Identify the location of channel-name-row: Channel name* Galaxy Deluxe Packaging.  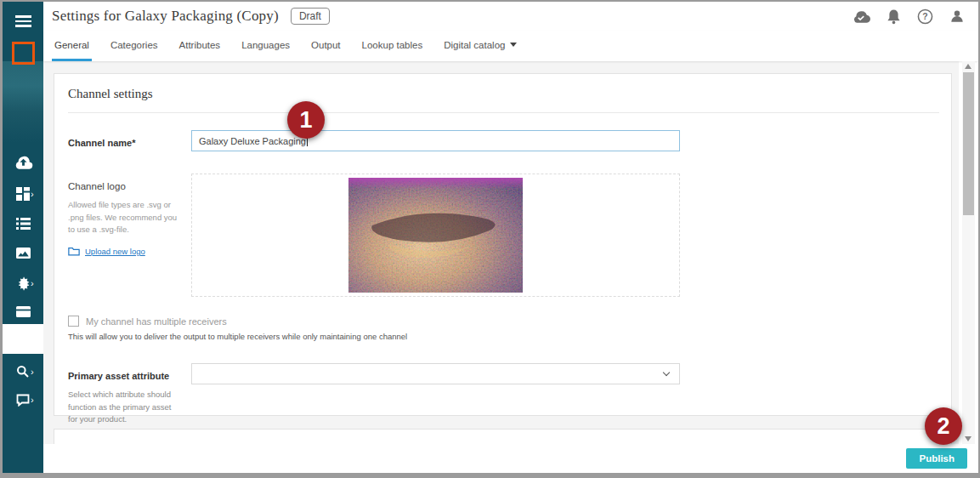
(503, 141).